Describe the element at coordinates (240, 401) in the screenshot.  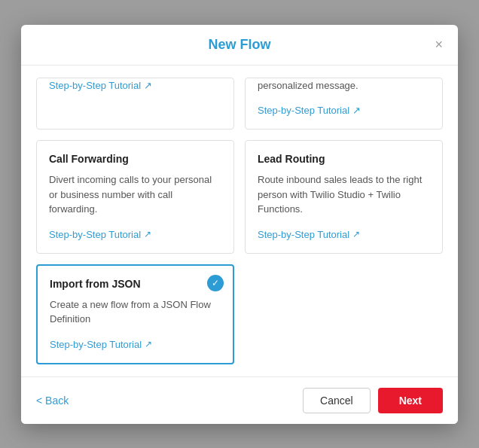
I see `modal-footer: < Back Cancel Next` at that location.